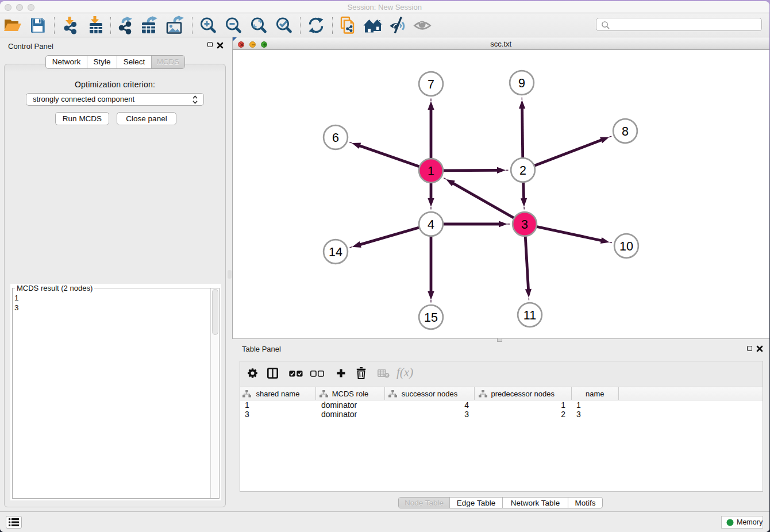 The image size is (770, 532). Describe the element at coordinates (523, 171) in the screenshot. I see `svg-text: 2` at that location.